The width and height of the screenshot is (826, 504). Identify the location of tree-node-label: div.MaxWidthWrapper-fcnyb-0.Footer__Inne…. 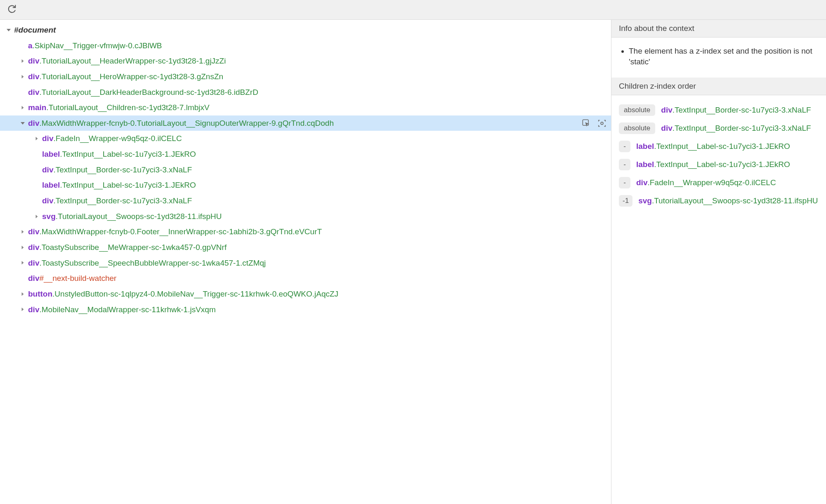
(318, 232).